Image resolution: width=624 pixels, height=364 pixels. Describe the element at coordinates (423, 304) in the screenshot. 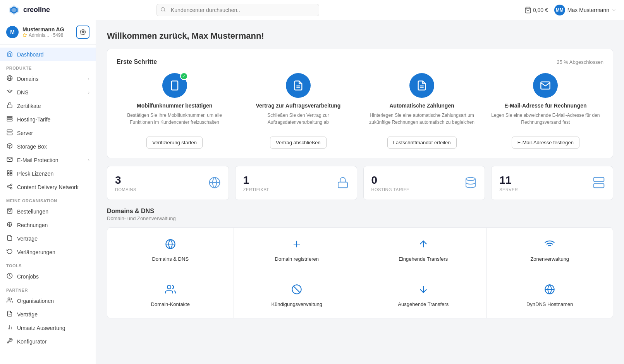

I see `tile-label-ausgehende: Ausgehende Transfers` at that location.